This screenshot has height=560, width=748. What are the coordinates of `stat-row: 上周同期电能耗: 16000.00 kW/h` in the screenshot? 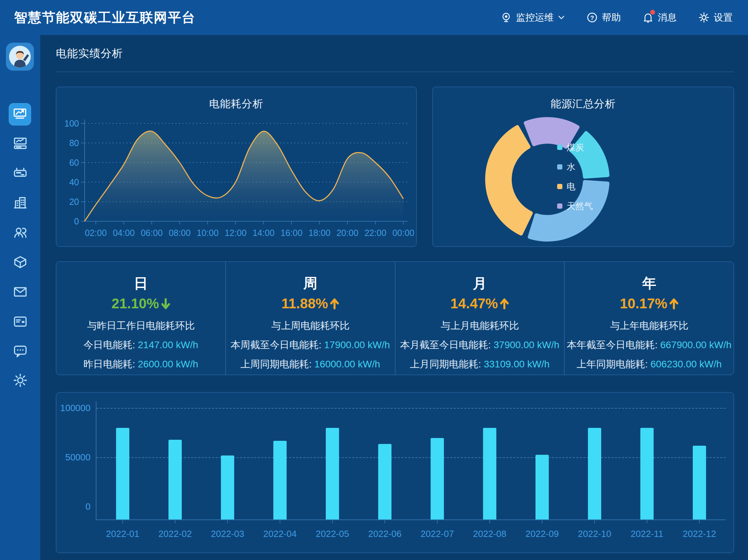 It's located at (310, 364).